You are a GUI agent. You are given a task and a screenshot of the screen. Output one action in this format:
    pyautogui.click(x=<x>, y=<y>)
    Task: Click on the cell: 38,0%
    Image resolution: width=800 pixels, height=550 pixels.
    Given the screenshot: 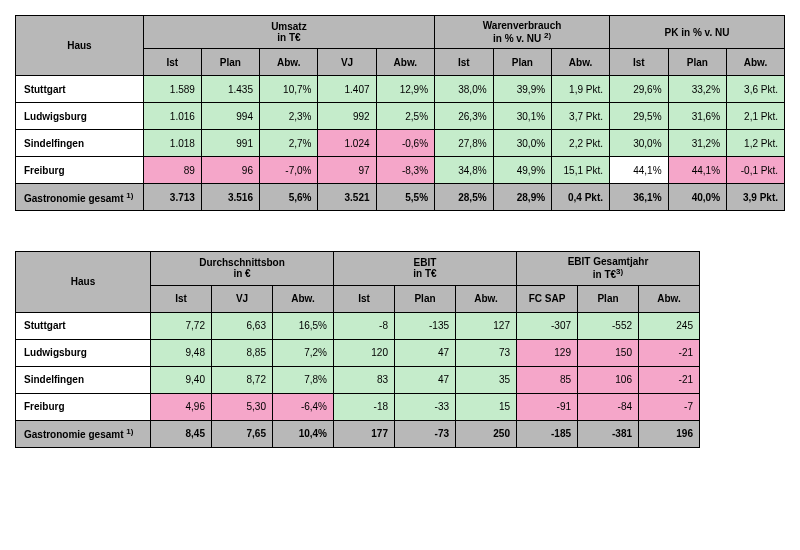 What is the action you would take?
    pyautogui.click(x=464, y=90)
    